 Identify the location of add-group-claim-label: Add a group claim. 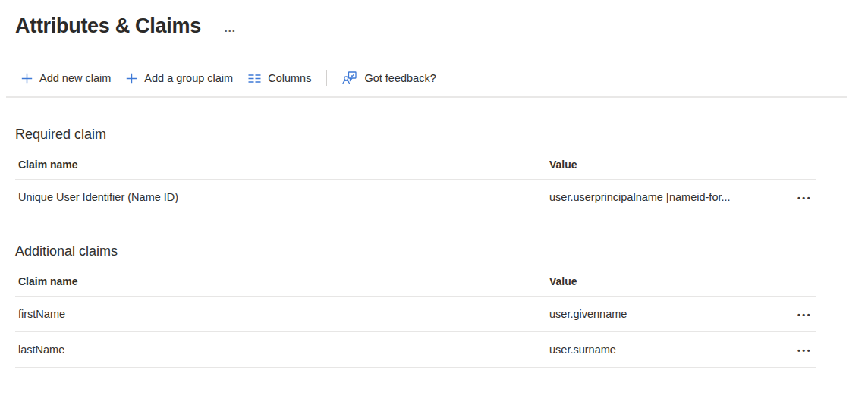
(188, 78).